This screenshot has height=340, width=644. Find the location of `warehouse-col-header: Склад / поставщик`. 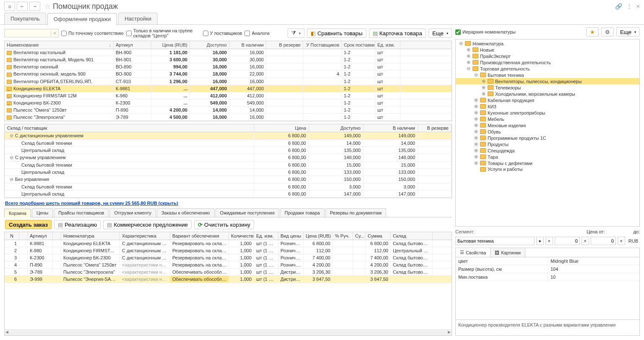

warehouse-col-header: Склад / поставщик is located at coordinates (130, 128).